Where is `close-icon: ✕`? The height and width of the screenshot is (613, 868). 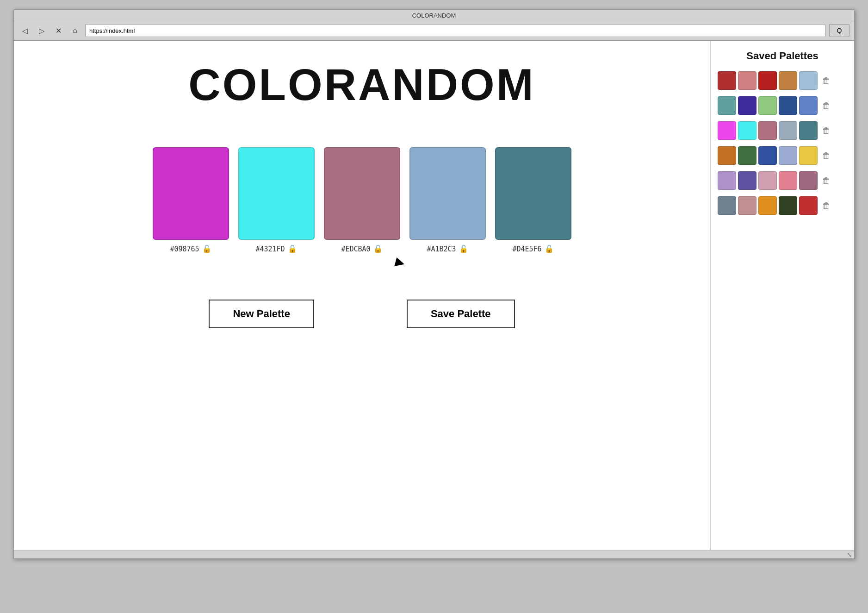 close-icon: ✕ is located at coordinates (58, 31).